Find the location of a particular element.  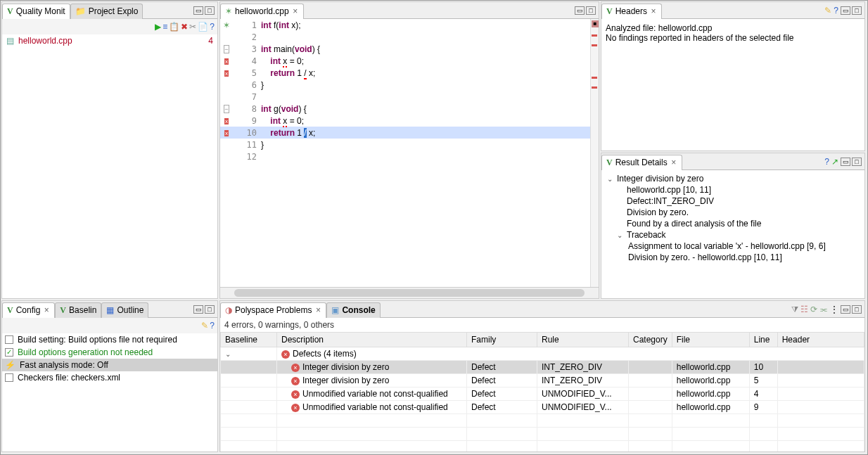

tab-headers: V Headers × is located at coordinates (632, 11).